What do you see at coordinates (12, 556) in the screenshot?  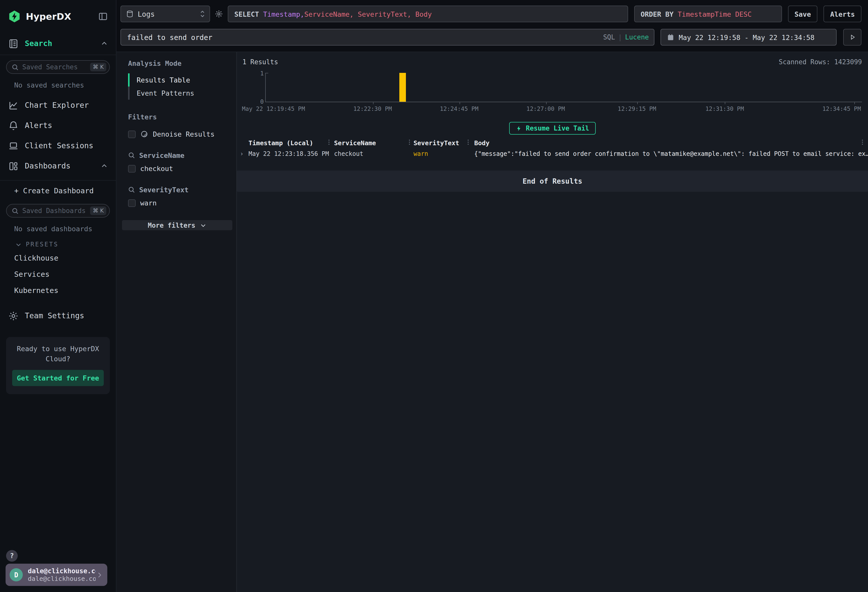 I see `help-button: ?` at bounding box center [12, 556].